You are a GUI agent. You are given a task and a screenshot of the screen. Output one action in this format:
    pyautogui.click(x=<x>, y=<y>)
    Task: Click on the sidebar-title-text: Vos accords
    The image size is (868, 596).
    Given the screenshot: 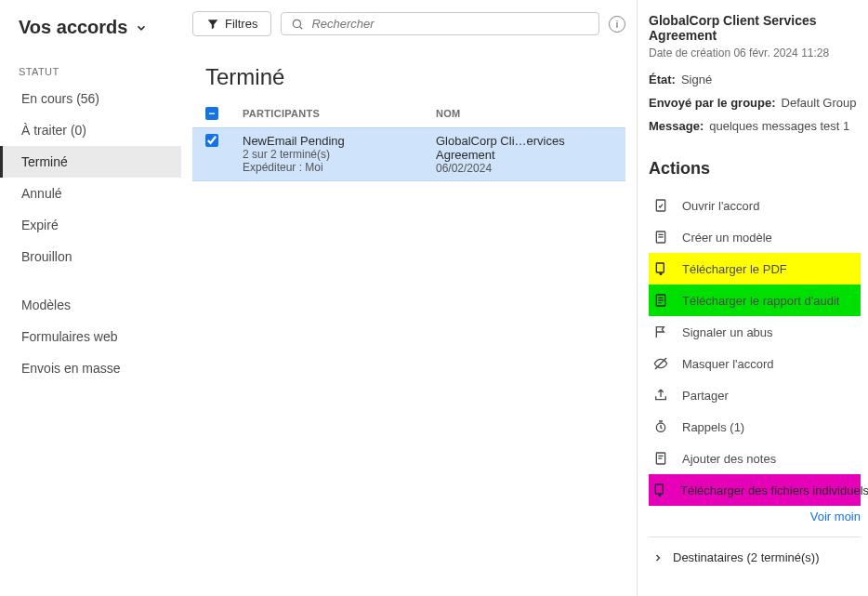 What is the action you would take?
    pyautogui.click(x=72, y=28)
    